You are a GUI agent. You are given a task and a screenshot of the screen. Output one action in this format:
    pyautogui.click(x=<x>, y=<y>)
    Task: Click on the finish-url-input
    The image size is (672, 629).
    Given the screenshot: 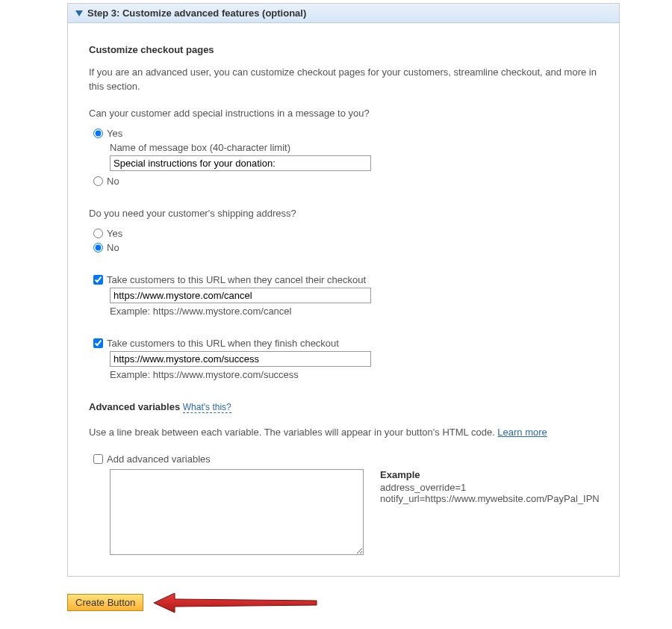 What is the action you would take?
    pyautogui.click(x=240, y=359)
    